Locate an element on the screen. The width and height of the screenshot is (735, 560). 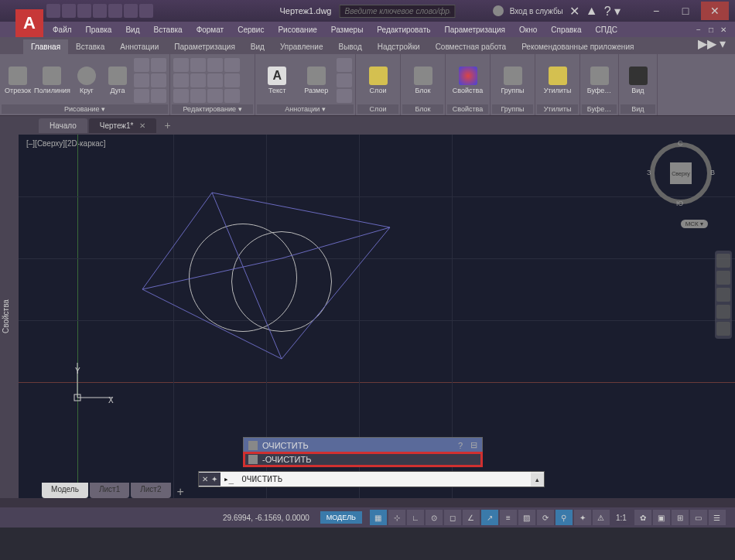
sub-restore-icon: □ is located at coordinates (711, 29).